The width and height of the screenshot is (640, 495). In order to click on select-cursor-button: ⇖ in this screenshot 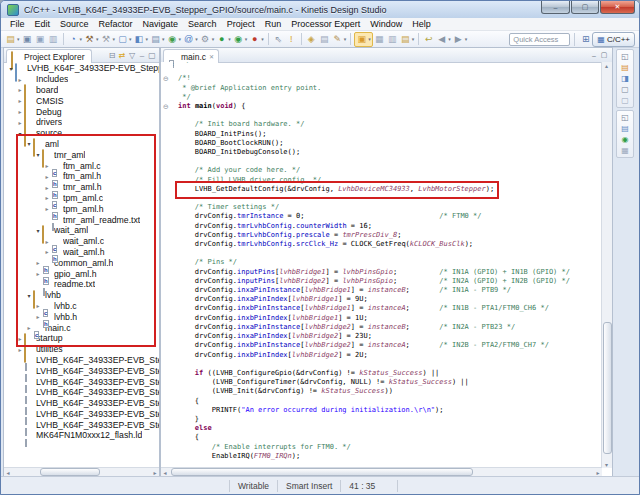, I will do `click(278, 40)`.